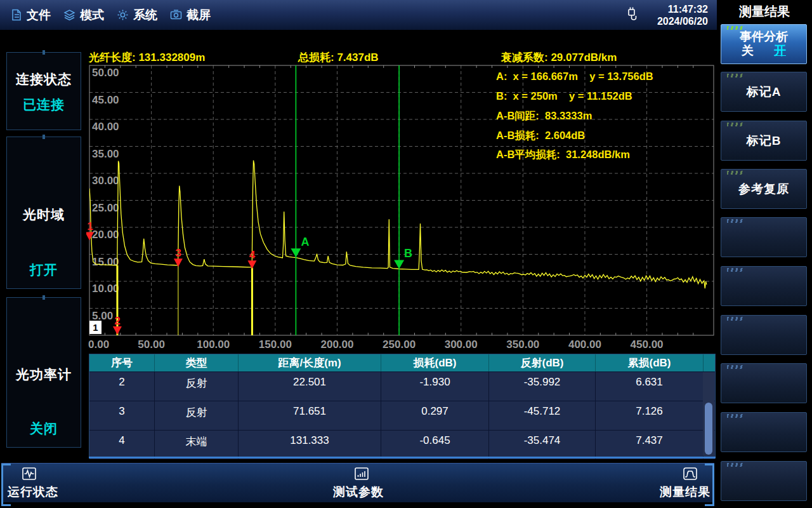 The image size is (812, 508). Describe the element at coordinates (461, 344) in the screenshot. I see `svg-text: 300.00` at that location.